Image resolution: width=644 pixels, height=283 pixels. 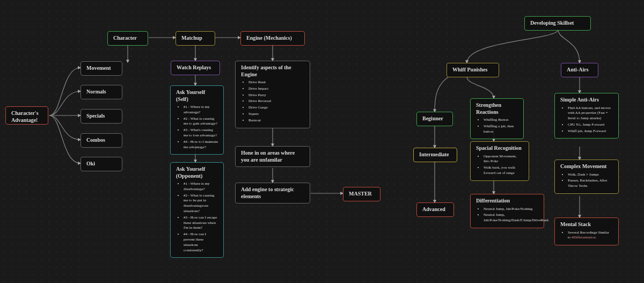 What do you see at coordinates (197, 173) in the screenshot?
I see `ask-opp-title: Ask Yourself (Opponent)` at bounding box center [197, 173].